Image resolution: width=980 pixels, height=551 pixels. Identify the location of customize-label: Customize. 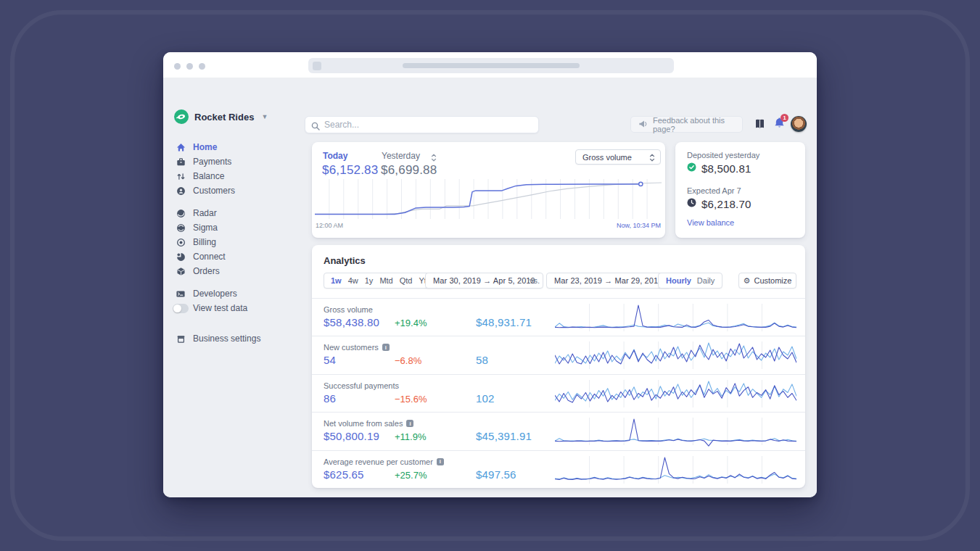
(773, 281).